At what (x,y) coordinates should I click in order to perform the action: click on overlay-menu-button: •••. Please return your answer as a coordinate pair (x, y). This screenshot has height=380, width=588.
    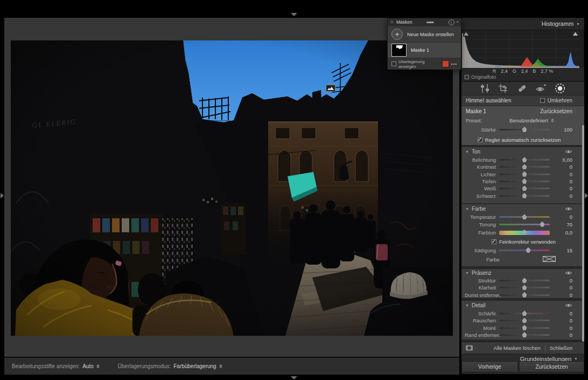
    Looking at the image, I should click on (454, 64).